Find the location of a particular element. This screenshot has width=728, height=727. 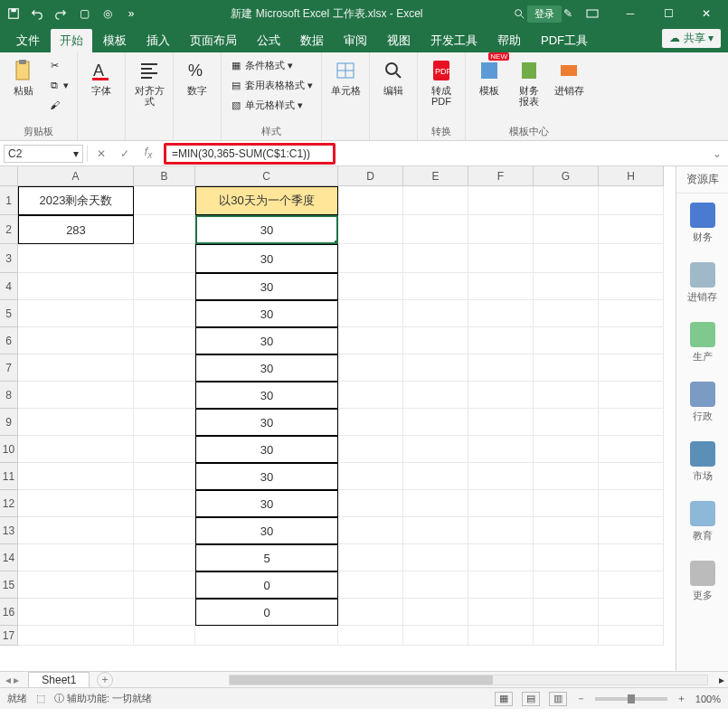

inout-button: 进销存 is located at coordinates (569, 77).